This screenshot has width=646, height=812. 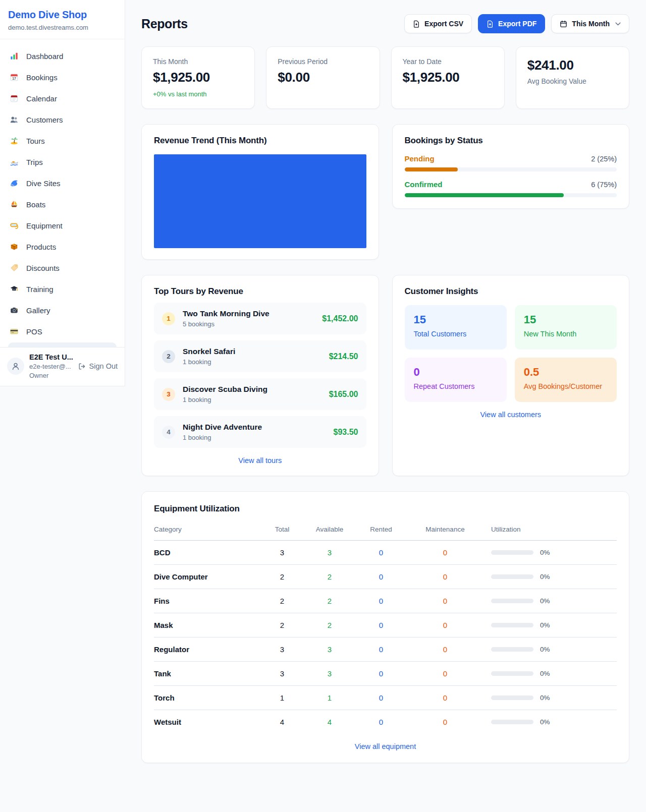 I want to click on sidebar-item-label: Dashboard, so click(x=44, y=56).